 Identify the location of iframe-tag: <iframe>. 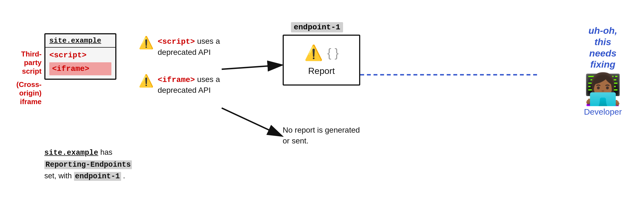
(71, 69).